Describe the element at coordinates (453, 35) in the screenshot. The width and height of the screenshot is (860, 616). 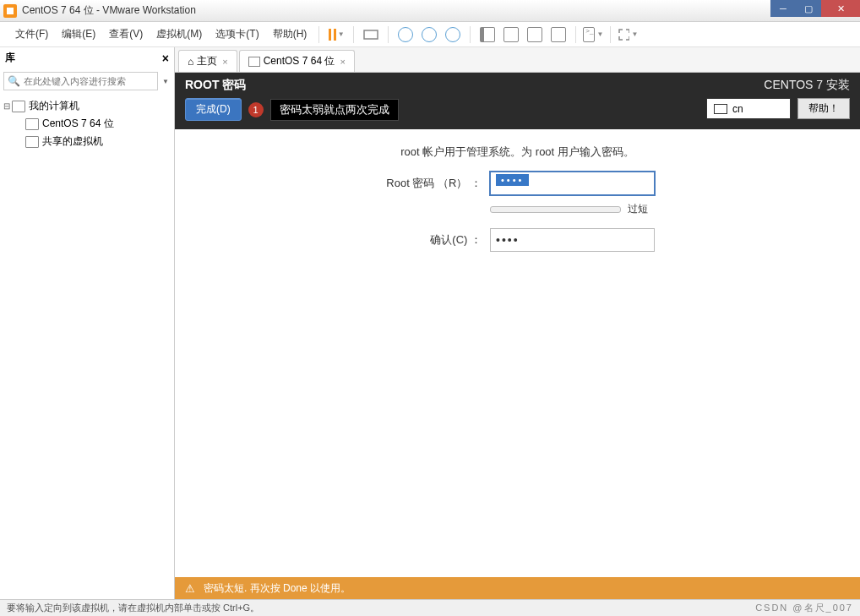
I see `manage-icon` at that location.